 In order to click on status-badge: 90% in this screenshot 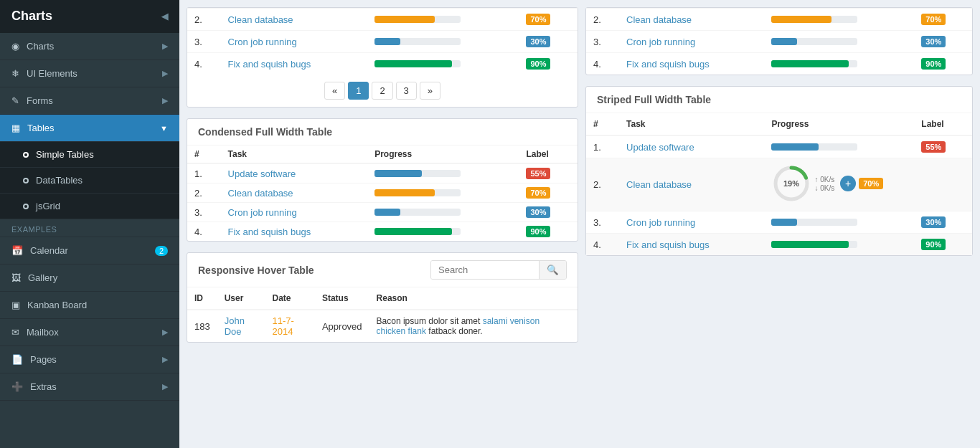, I will do `click(933, 244)`.